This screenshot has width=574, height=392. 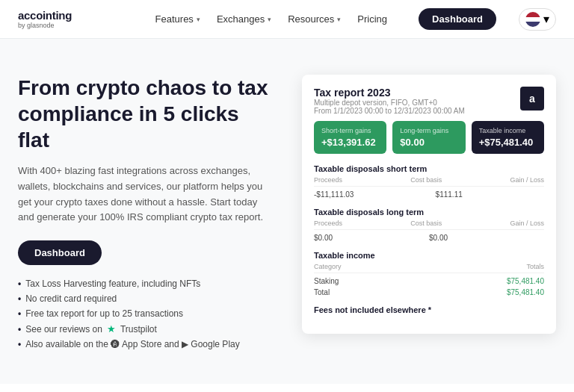 What do you see at coordinates (429, 255) in the screenshot?
I see `section-title: Taxable income` at bounding box center [429, 255].